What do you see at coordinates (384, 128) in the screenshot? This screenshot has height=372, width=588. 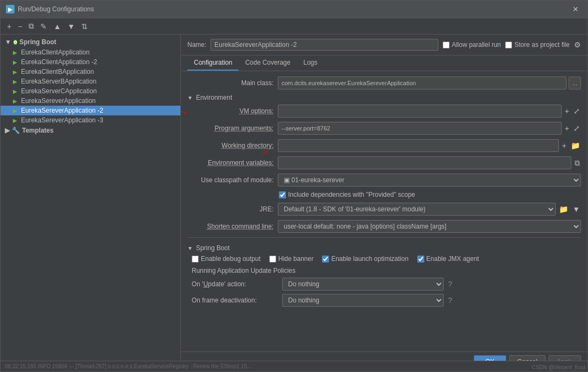 I see `program-arguments-row: Program arguments: + ⤢` at bounding box center [384, 128].